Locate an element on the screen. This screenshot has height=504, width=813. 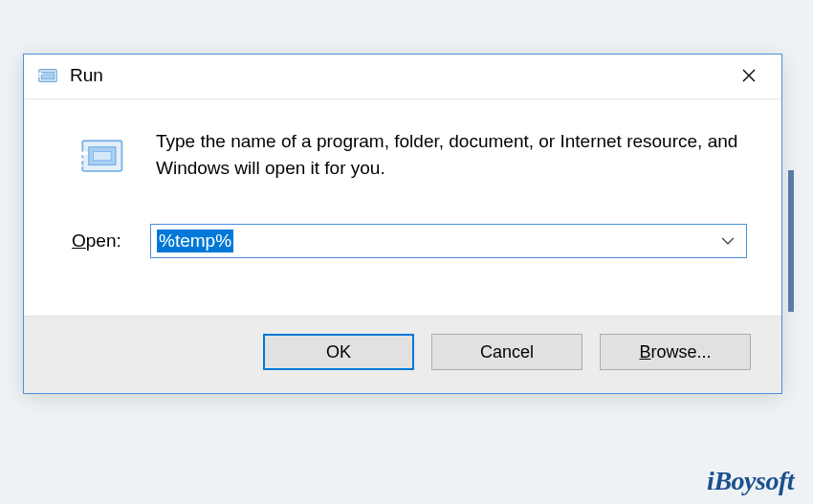
watermark: iBoysoft is located at coordinates (750, 481).